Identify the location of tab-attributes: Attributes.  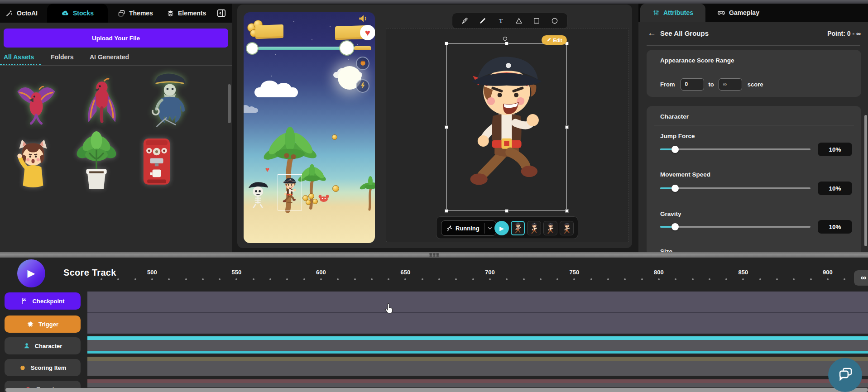
(673, 13).